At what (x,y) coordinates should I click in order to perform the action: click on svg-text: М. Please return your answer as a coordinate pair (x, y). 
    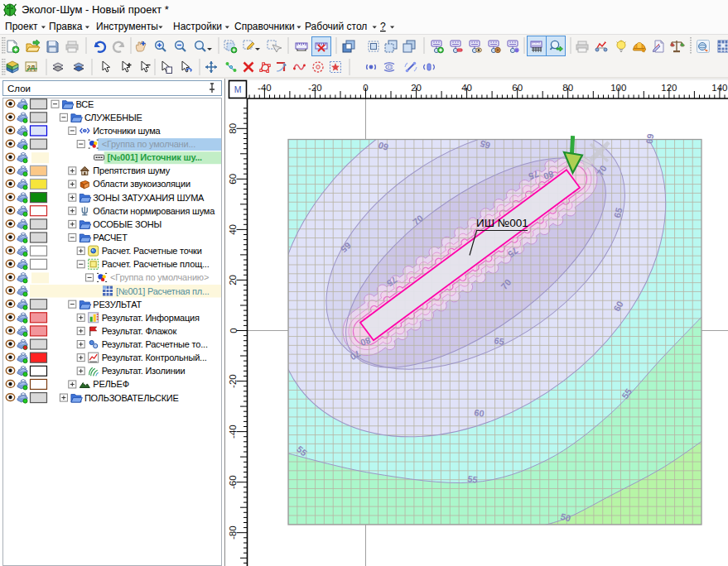
    Looking at the image, I should click on (239, 89).